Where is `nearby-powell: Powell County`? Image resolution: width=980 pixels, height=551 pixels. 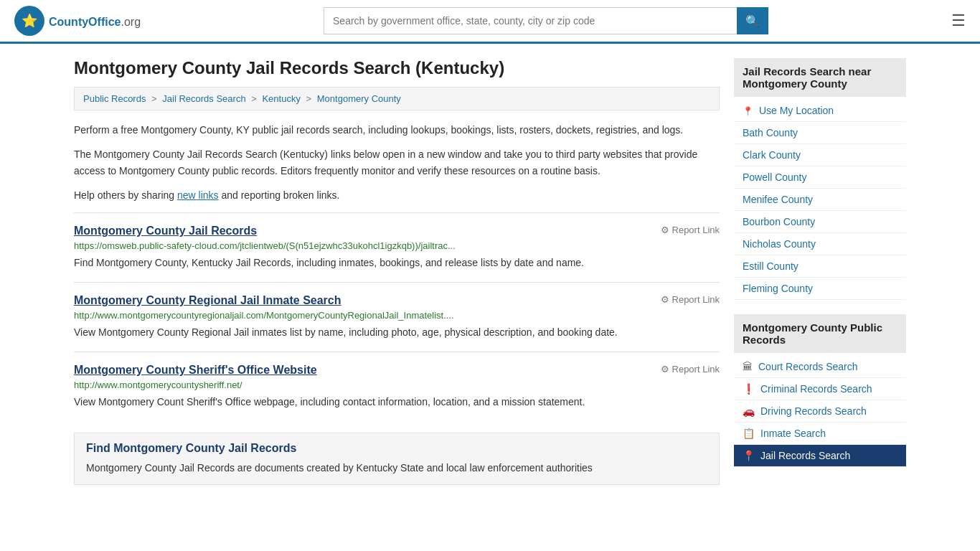 nearby-powell: Powell County is located at coordinates (820, 178).